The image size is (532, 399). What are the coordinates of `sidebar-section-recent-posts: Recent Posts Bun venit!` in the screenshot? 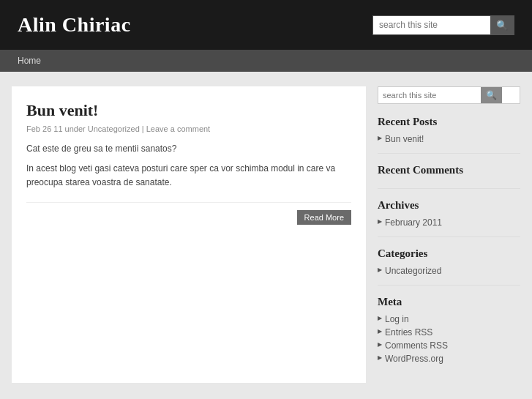 It's located at (449, 135).